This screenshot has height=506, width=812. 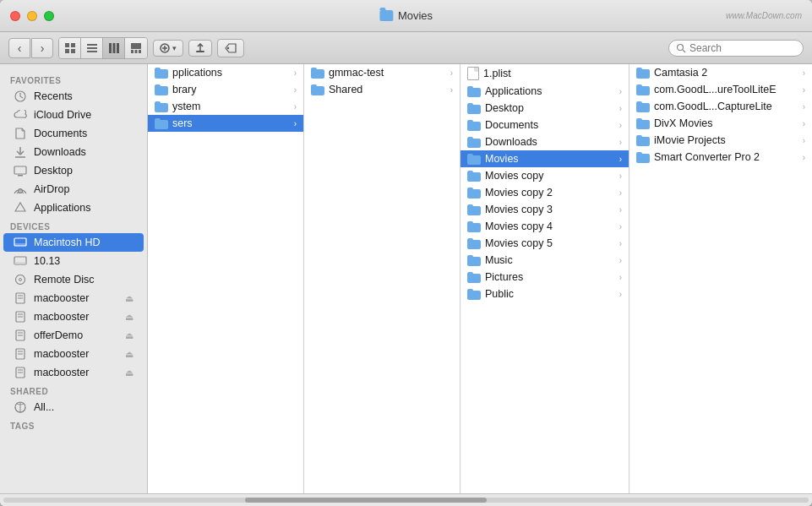 What do you see at coordinates (74, 335) in the screenshot?
I see `sidebar-item-offerdemo: offerDemo ⏏` at bounding box center [74, 335].